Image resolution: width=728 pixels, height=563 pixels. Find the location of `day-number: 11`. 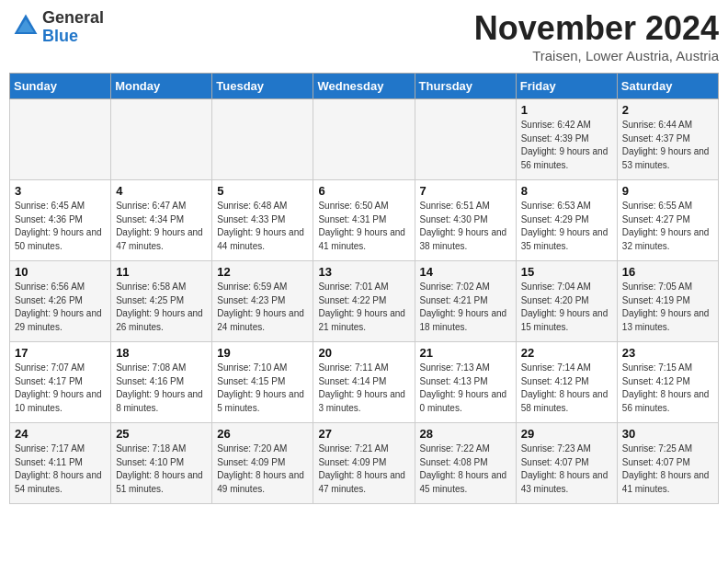

day-number: 11 is located at coordinates (162, 272).